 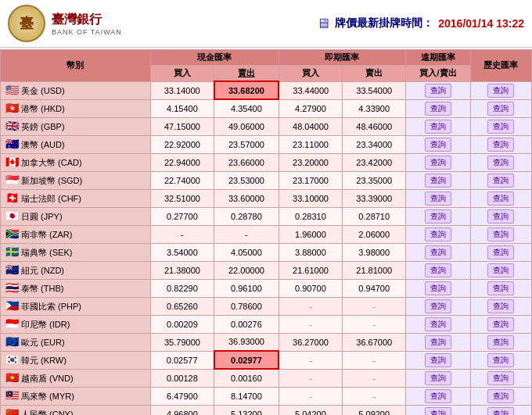 I want to click on imm-sell-cell: -, so click(x=374, y=324).